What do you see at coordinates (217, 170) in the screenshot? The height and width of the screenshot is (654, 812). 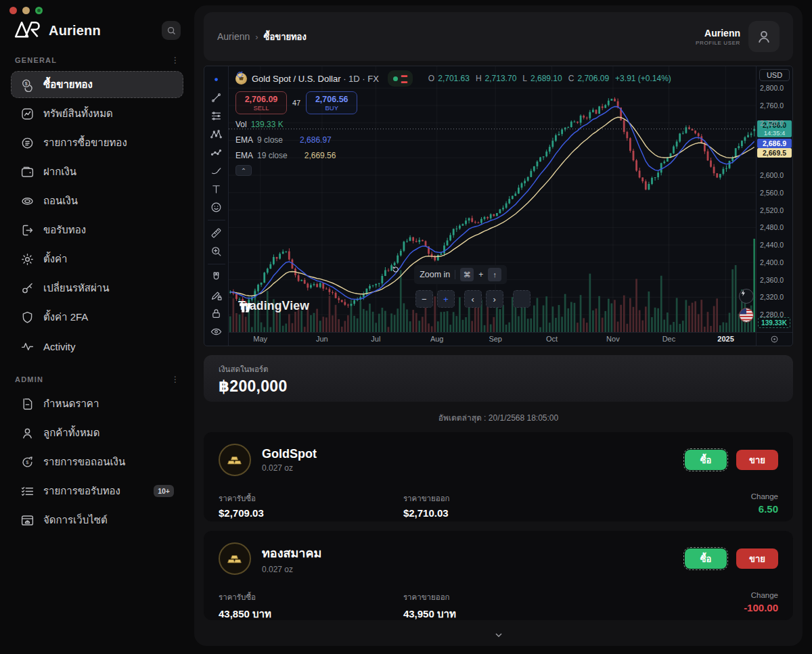 I see `brush-tool-icon` at bounding box center [217, 170].